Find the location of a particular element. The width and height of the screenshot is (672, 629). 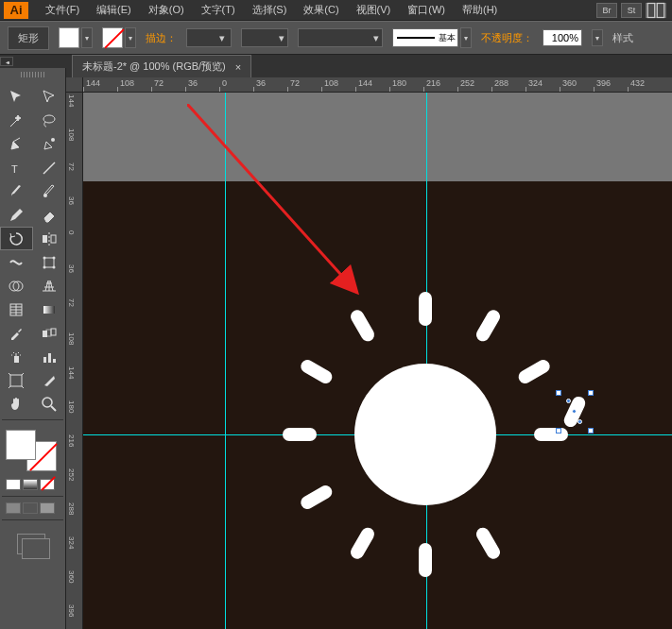

pencil-tool is located at coordinates (17, 215).